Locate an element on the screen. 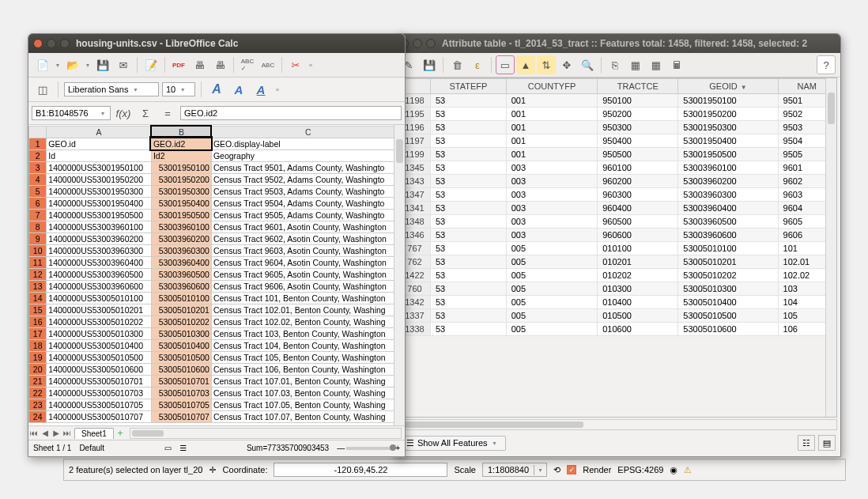 The width and height of the screenshot is (868, 499). sum-indicator: Sum=77335700903453 is located at coordinates (288, 448).